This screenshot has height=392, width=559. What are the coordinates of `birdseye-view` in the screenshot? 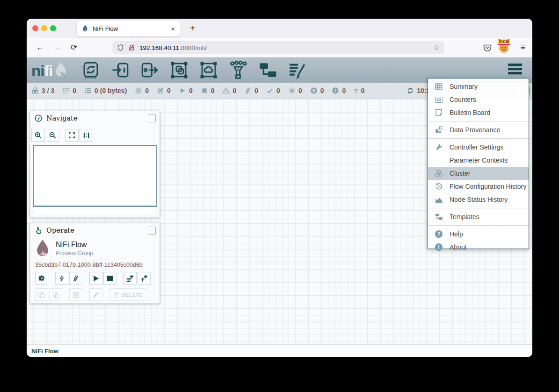 It's located at (95, 176).